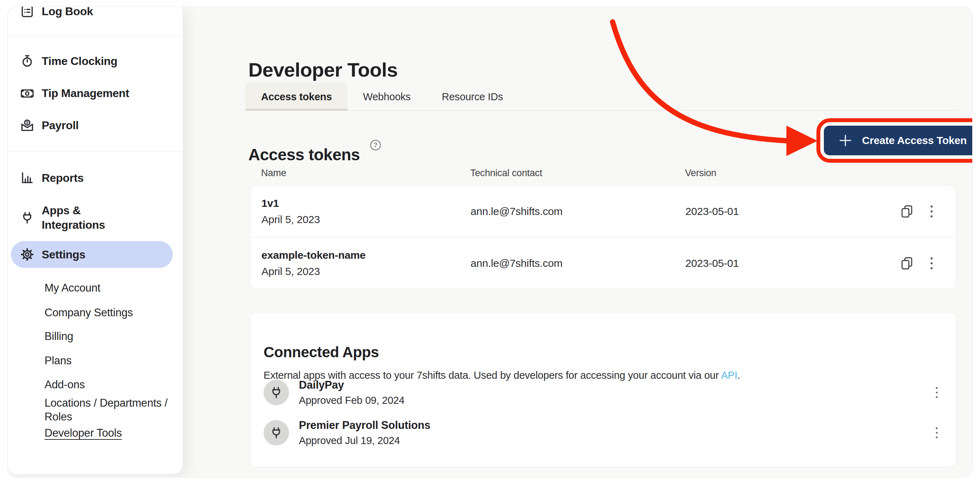  What do you see at coordinates (297, 97) in the screenshot?
I see `tab-access-tokens: Access tokens` at bounding box center [297, 97].